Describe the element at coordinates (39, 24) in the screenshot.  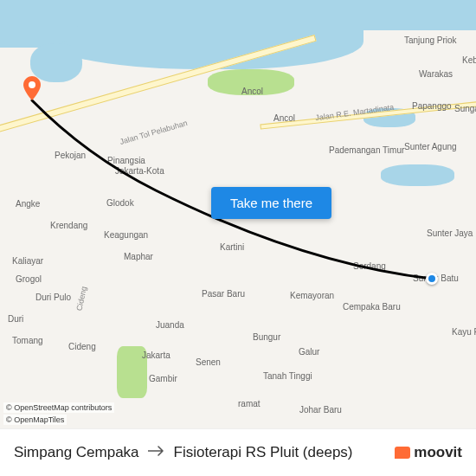
I see `water-coast` at that location.